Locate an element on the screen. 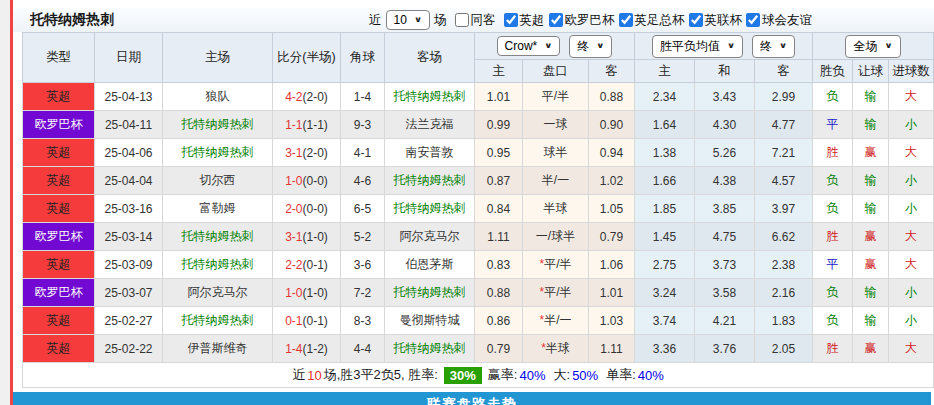 The width and height of the screenshot is (934, 405). home-team: 阿尔克马尔 is located at coordinates (218, 293).